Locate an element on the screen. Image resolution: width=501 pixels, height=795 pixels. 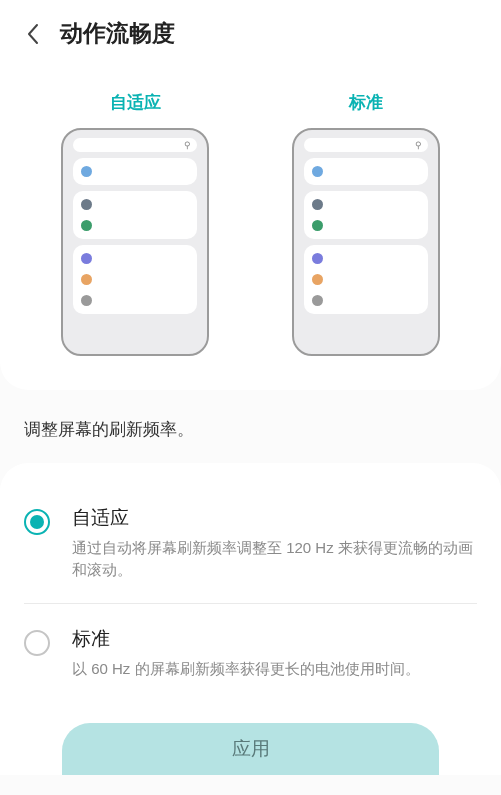
preview-standard: 标准 ⚲ is located at coordinates (366, 224).